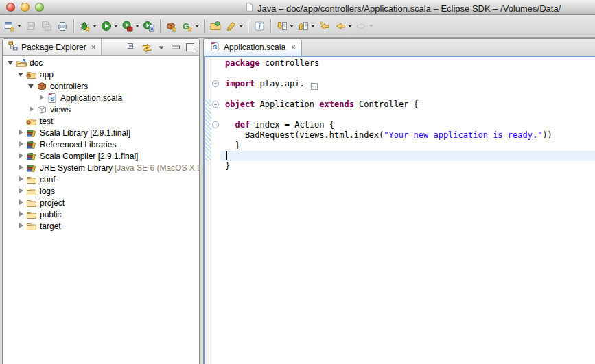 This screenshot has height=364, width=595. What do you see at coordinates (285, 26) in the screenshot?
I see `next-annotation-button` at bounding box center [285, 26].